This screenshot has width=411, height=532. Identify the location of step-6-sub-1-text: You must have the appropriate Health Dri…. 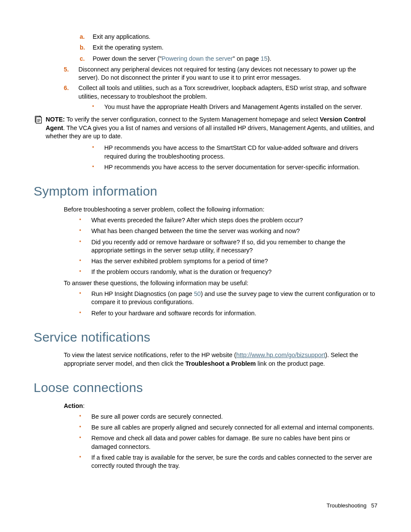
(234, 107).